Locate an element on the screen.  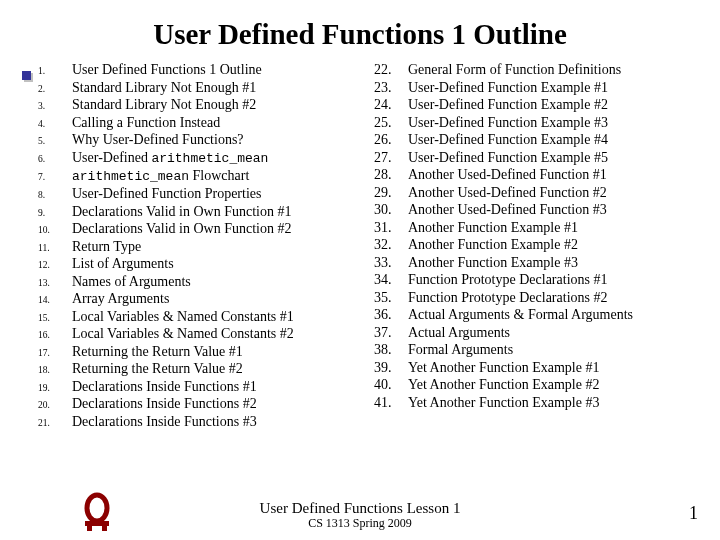
outline-item: 3.Standard Library Not Enough #2 is located at coordinates (201, 105).